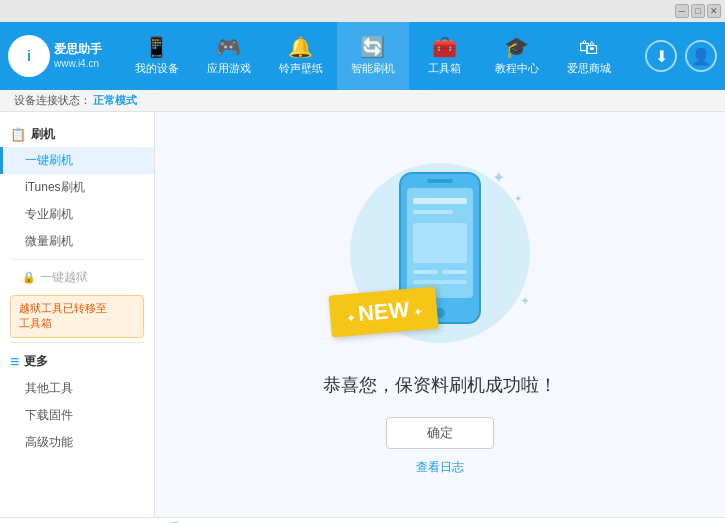 This screenshot has width=725, height=523. I want to click on mall-icon: 🛍, so click(589, 47).